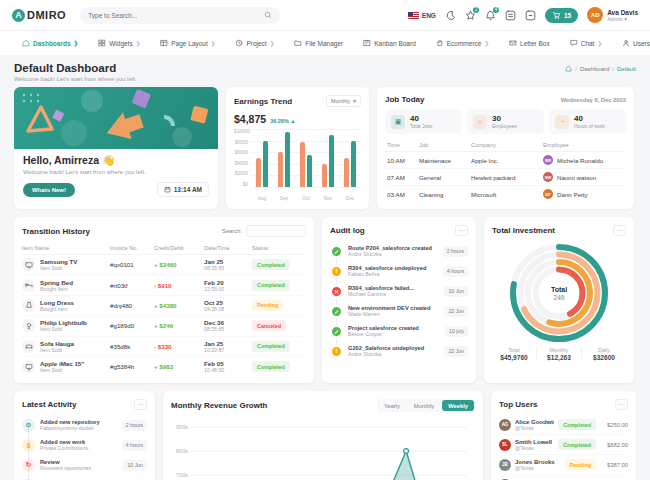  What do you see at coordinates (179, 346) in the screenshot?
I see `credit-debit: - $330` at bounding box center [179, 346].